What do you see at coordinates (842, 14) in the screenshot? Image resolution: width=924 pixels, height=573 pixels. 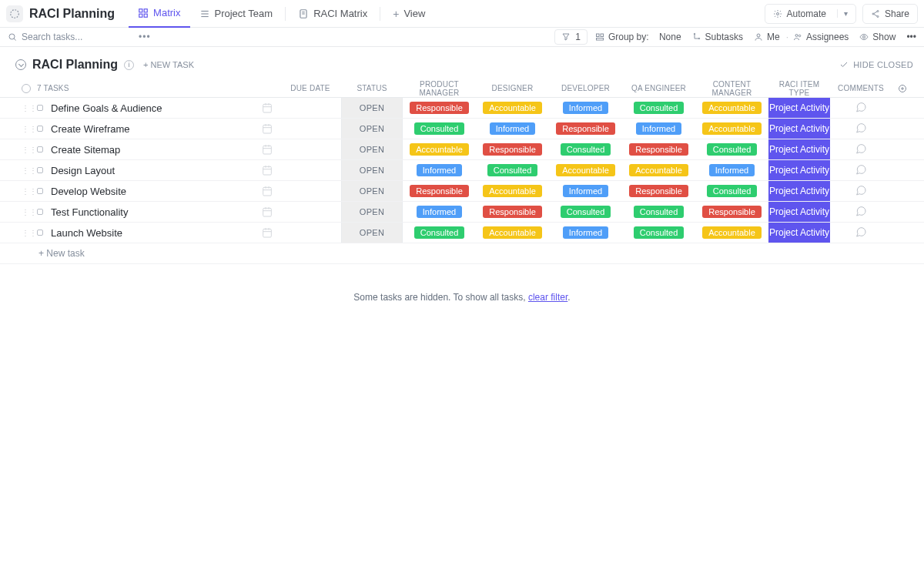 I see `chevron-down-icon: ▾` at bounding box center [842, 14].